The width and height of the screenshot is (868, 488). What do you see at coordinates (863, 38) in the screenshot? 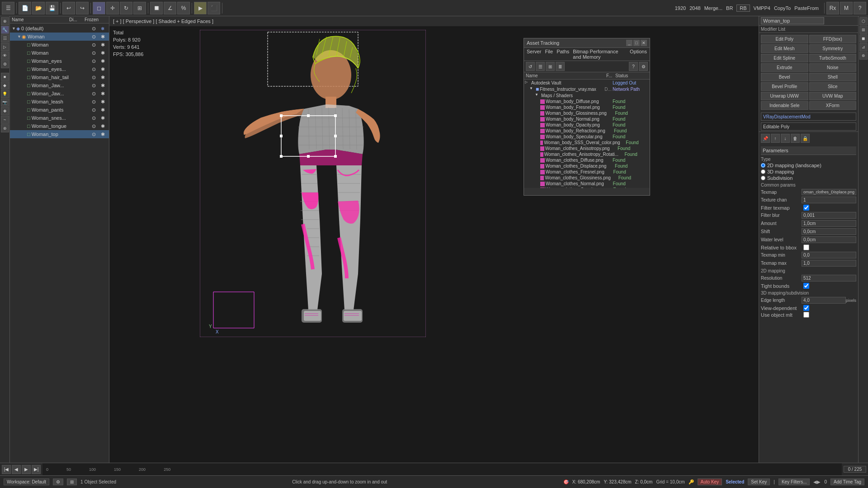
I see `rt-btn-3: ◼` at bounding box center [863, 38].